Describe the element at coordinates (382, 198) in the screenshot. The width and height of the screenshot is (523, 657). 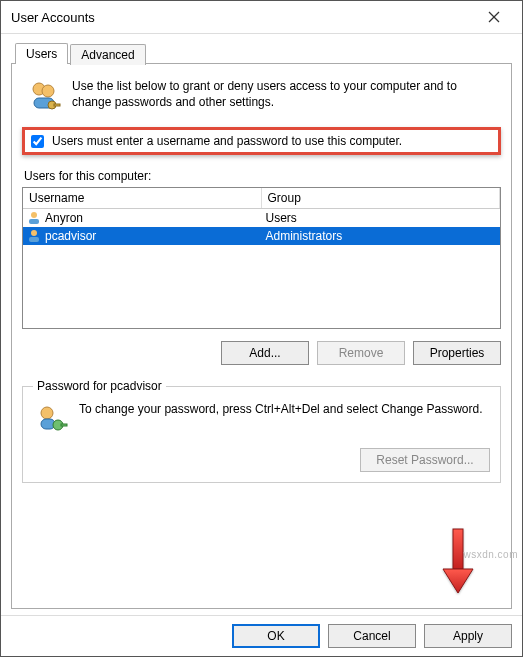
I see `column-group: Group` at that location.